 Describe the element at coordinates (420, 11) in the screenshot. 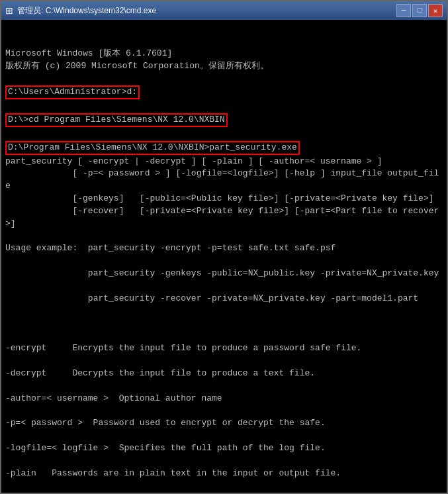

I see `window-controls: ─ □ ✕` at that location.